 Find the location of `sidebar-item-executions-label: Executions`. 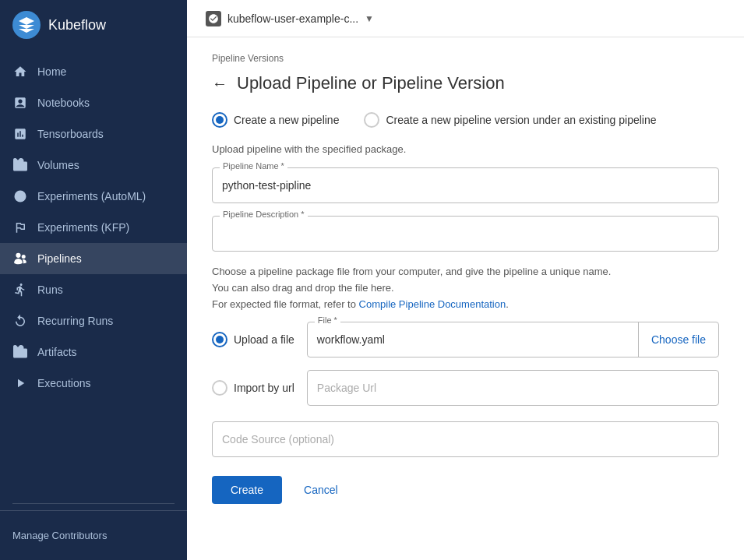

sidebar-item-executions-label: Executions is located at coordinates (64, 383).